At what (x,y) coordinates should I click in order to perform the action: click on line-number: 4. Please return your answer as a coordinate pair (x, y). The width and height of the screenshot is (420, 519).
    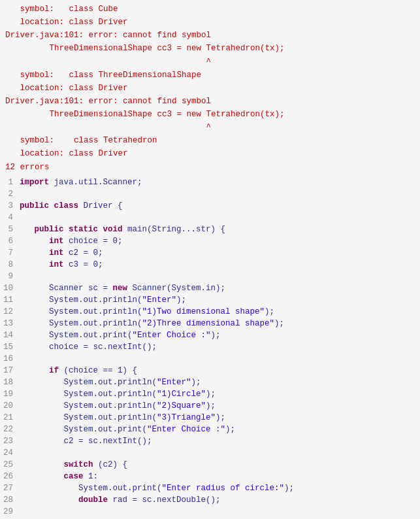
    Looking at the image, I should click on (9, 218).